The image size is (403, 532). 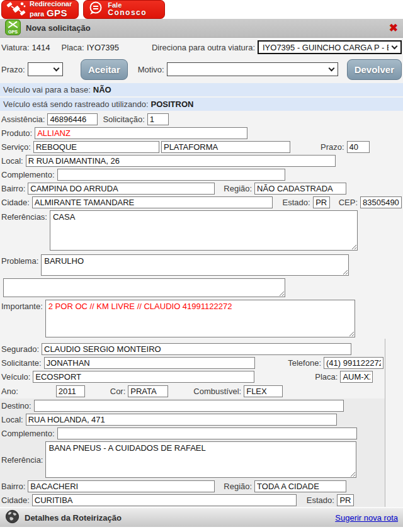 I want to click on placa-input, so click(x=356, y=376).